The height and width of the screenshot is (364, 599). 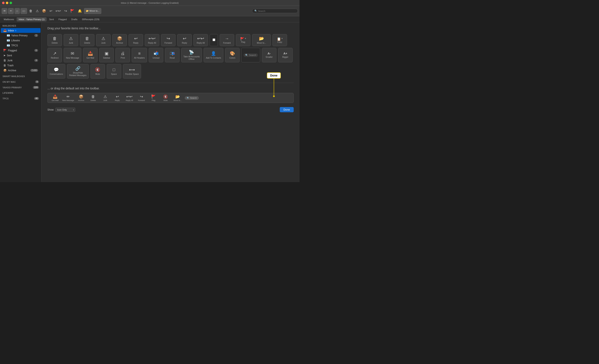 What do you see at coordinates (132, 71) in the screenshot?
I see `item-flexible-space: ⟷ Flexible Space` at bounding box center [132, 71].